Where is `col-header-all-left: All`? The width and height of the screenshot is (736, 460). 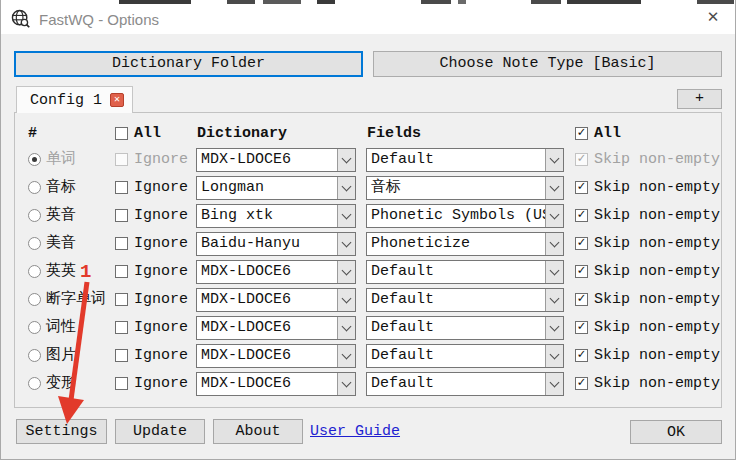 col-header-all-left: All is located at coordinates (148, 134).